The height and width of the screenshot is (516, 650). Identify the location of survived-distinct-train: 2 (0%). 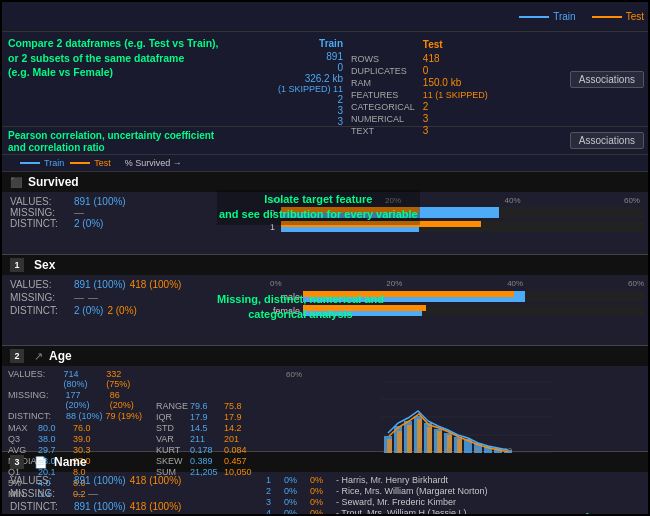
(88, 224).